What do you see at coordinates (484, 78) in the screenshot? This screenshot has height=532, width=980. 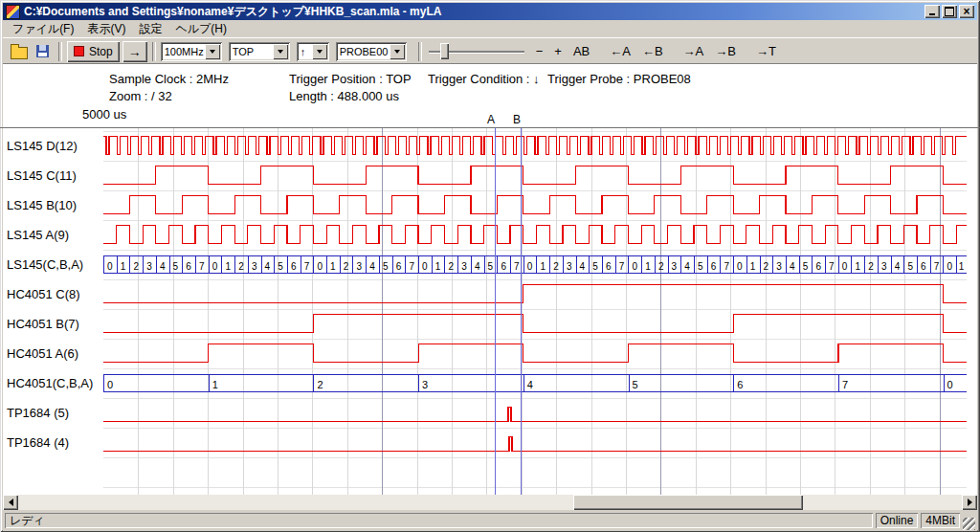 I see `trigger-condition-text: Trigger Condition : ↓` at bounding box center [484, 78].